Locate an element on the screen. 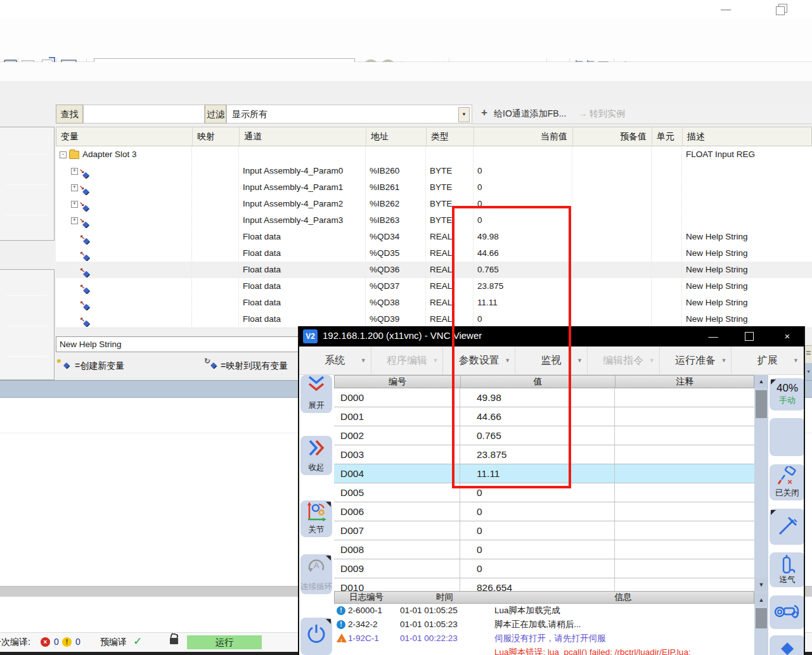 The height and width of the screenshot is (655, 812). joint-mode-button: 关节 is located at coordinates (316, 519).